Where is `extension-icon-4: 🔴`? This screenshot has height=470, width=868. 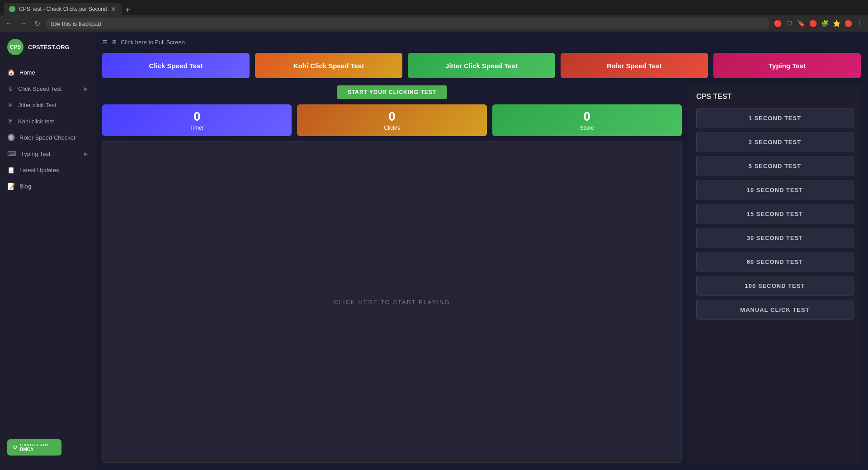
extension-icon-4: 🔴 is located at coordinates (813, 24).